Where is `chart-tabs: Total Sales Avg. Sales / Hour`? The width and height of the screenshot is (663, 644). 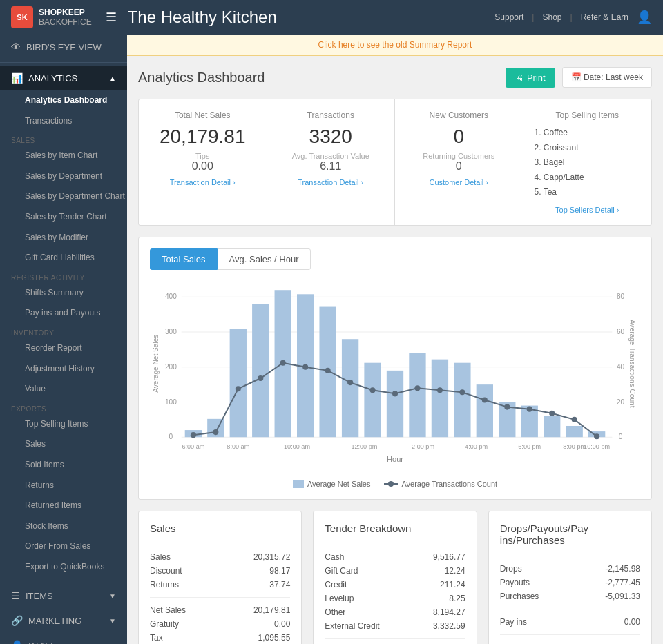
chart-tabs: Total Sales Avg. Sales / Hour is located at coordinates (395, 260).